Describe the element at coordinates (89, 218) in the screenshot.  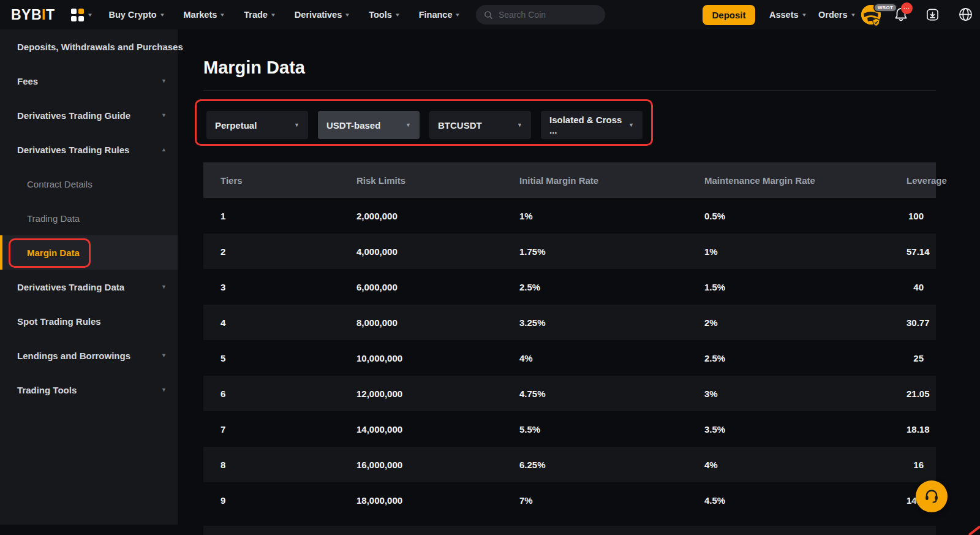
I see `sidebar-item-trading-data: Trading Data` at that location.